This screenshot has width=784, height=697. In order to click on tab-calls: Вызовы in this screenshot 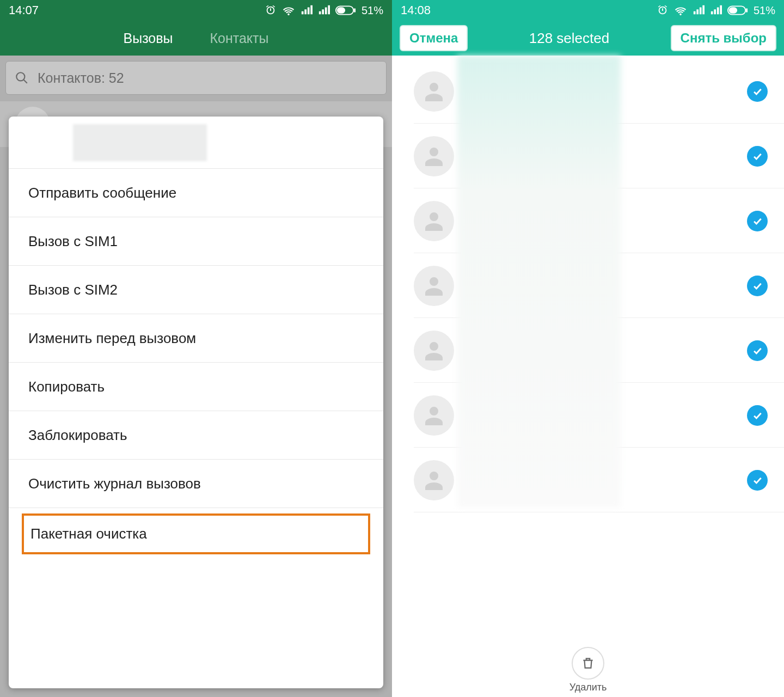, I will do `click(148, 38)`.